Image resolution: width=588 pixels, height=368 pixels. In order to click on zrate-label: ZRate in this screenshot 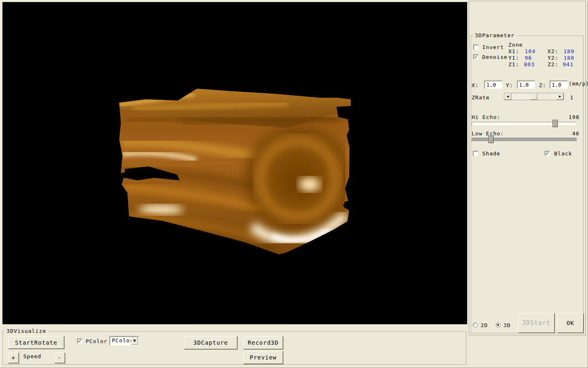, I will do `click(481, 97)`.